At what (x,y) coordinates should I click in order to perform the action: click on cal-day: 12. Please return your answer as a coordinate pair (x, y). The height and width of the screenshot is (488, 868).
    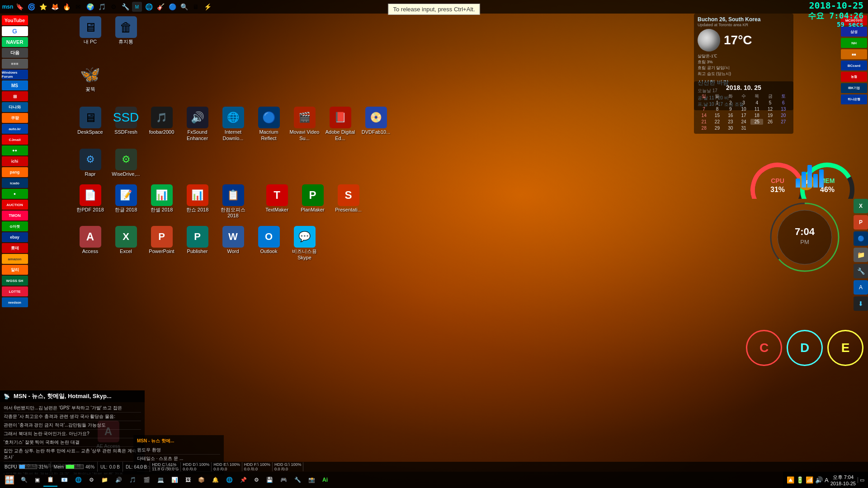
    Looking at the image, I should click on (770, 109).